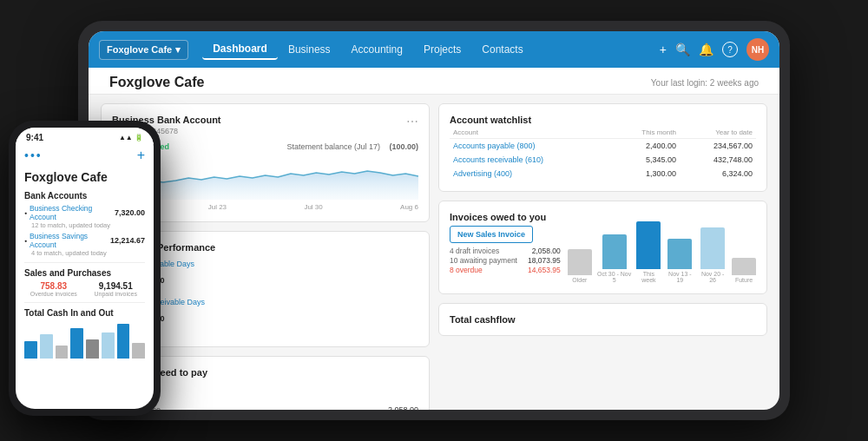 This screenshot has width=868, height=441. Describe the element at coordinates (505, 260) in the screenshot. I see `invoice-awaiting-row: 10 awaiting payment 18,073.95` at that location.